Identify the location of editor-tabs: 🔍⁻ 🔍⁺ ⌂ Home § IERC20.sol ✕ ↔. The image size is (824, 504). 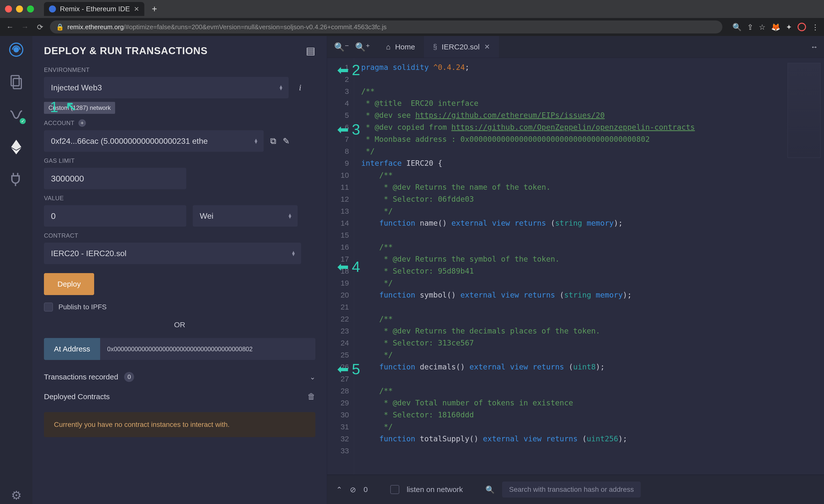
(576, 47).